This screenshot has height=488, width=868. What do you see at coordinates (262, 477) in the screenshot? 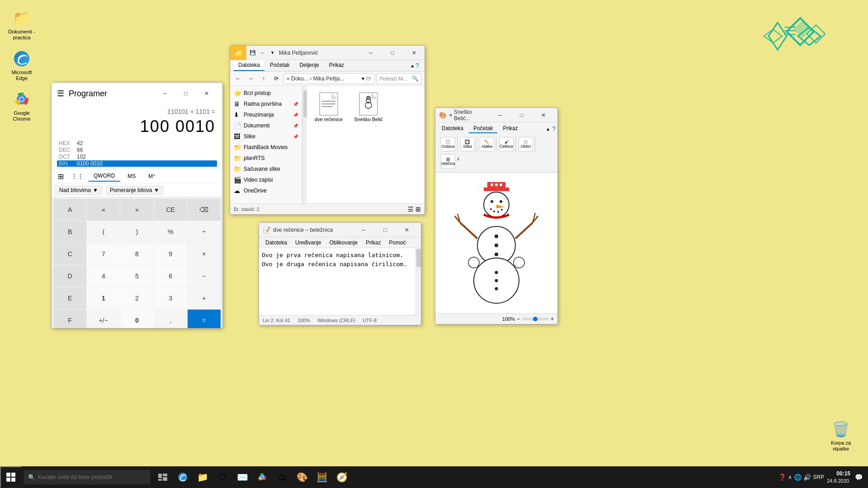
I see `taskbar-chrome-btn` at bounding box center [262, 477].